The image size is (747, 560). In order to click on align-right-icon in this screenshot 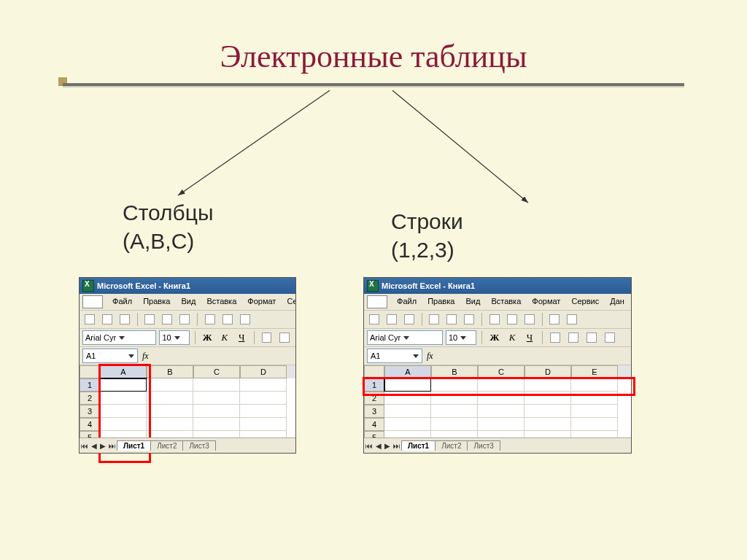, I will do `click(592, 338)`.